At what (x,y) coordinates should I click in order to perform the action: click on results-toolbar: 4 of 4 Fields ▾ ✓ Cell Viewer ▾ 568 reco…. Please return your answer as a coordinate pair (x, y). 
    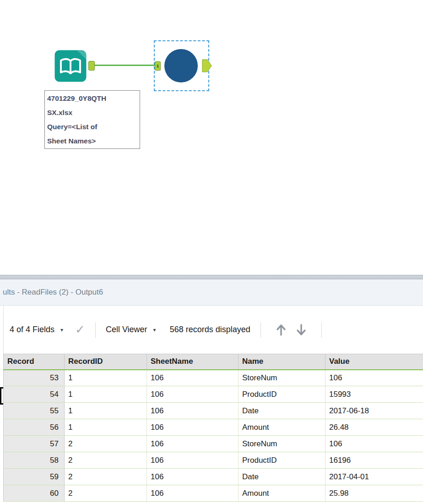
    Looking at the image, I should click on (213, 330).